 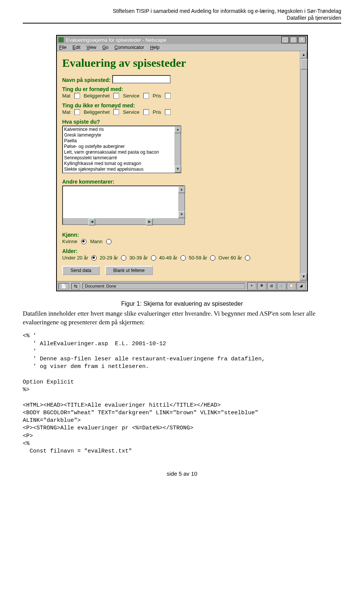 What do you see at coordinates (81, 270) in the screenshot?
I see `submit-button: Send data` at bounding box center [81, 270].